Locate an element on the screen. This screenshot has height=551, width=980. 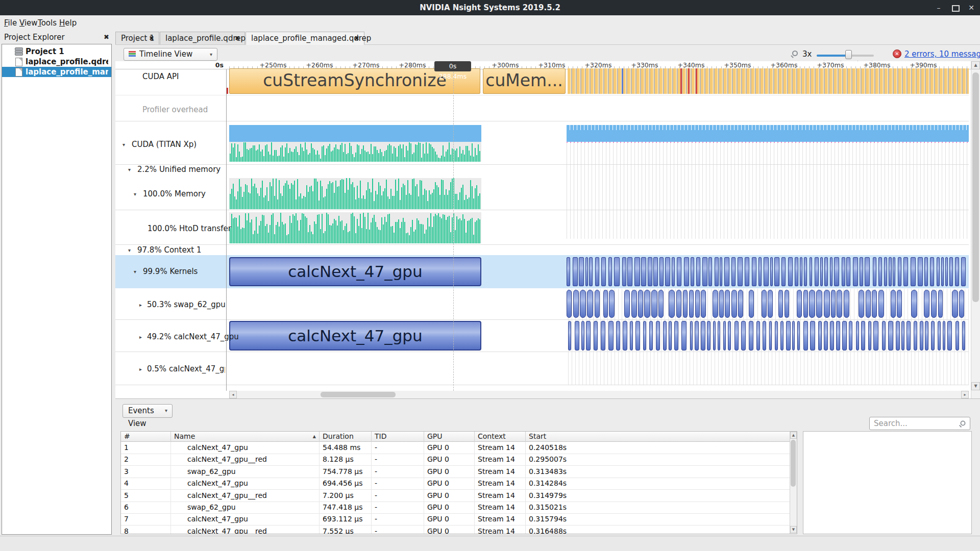
horizontal-scrollbar-thumb is located at coordinates (358, 395).